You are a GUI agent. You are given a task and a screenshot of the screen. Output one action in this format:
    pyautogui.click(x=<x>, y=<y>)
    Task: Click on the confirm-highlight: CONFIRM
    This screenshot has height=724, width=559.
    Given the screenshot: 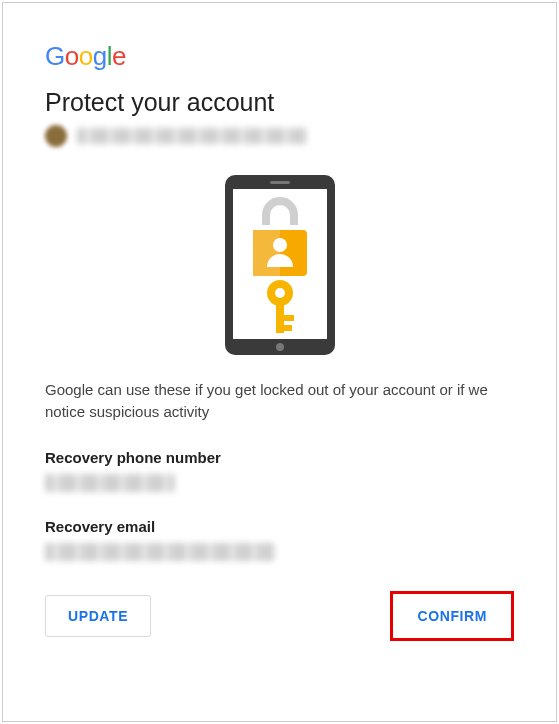 What is the action you would take?
    pyautogui.click(x=452, y=616)
    